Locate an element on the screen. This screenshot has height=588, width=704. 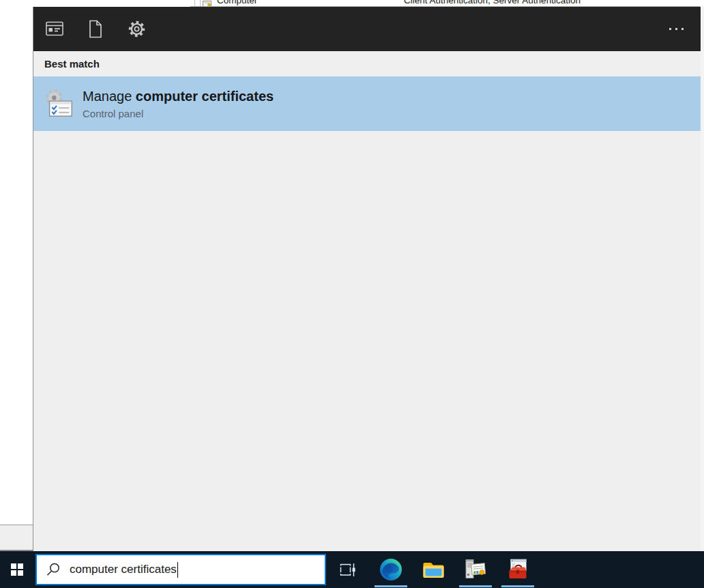
search-filter-bar is located at coordinates (367, 29).